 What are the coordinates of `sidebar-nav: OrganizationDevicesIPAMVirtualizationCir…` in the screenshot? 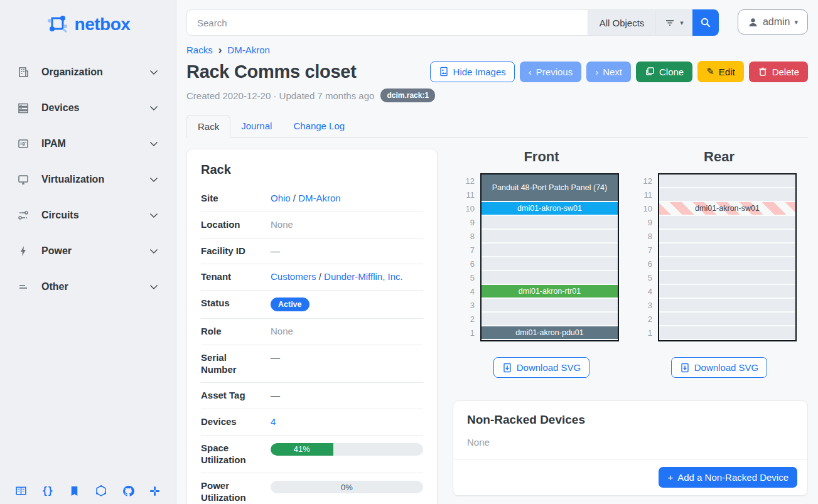 It's located at (88, 180).